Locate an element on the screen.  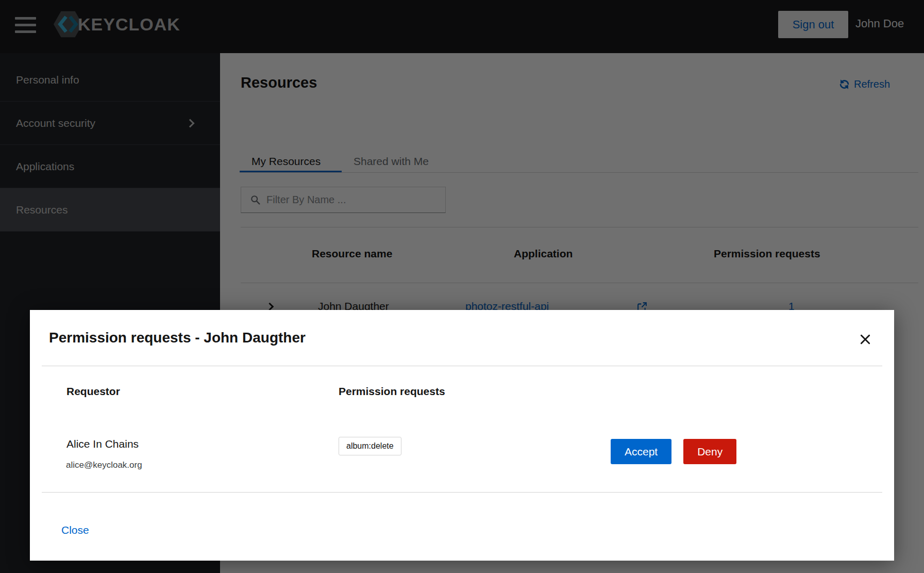
permission-requests-column-label: Permission requests is located at coordinates (392, 391).